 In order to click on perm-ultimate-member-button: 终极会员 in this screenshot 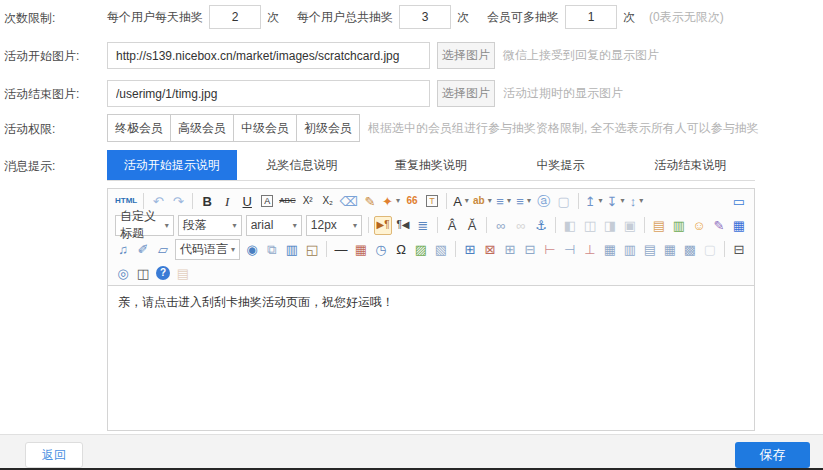, I will do `click(139, 128)`.